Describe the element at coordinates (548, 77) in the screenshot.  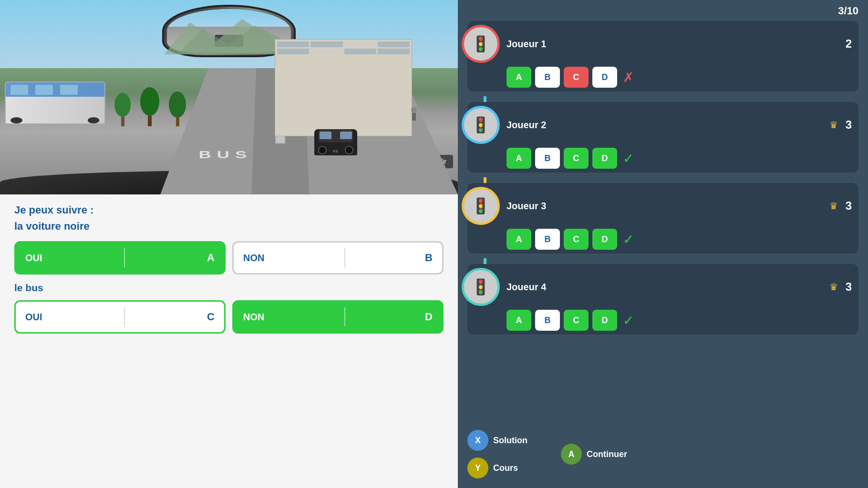
I see `player-1-ans-b: B` at that location.